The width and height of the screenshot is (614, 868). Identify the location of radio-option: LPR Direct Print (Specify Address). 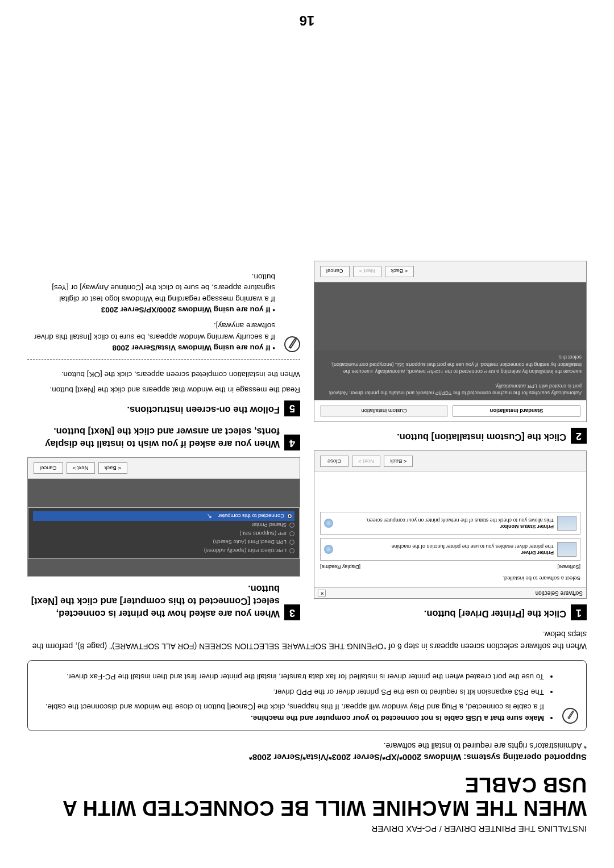
(164, 551).